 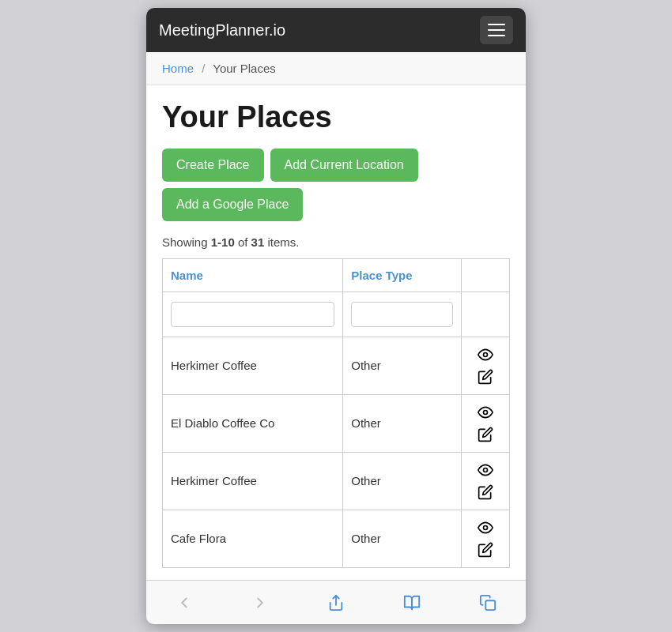 I want to click on tabs-button, so click(x=488, y=603).